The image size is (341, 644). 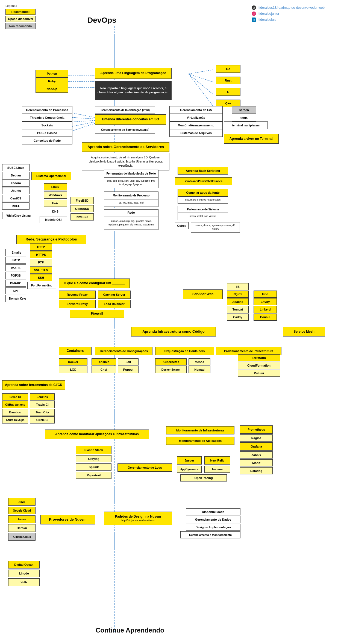 What do you see at coordinates (20, 12) in the screenshot?
I see `legend-item-recommend: Recomendo!` at bounding box center [20, 12].